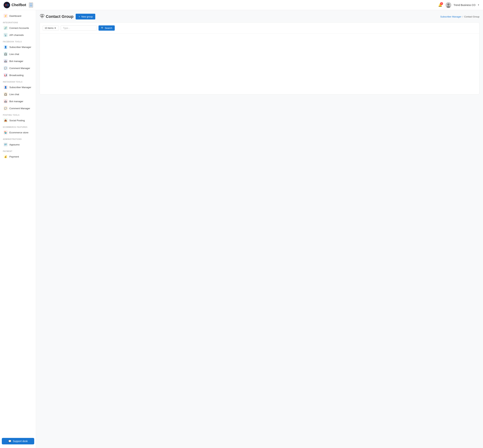 The width and height of the screenshot is (483, 448). What do you see at coordinates (20, 68) in the screenshot?
I see `sidebar-fb-comment-label: Comment Manager` at bounding box center [20, 68].